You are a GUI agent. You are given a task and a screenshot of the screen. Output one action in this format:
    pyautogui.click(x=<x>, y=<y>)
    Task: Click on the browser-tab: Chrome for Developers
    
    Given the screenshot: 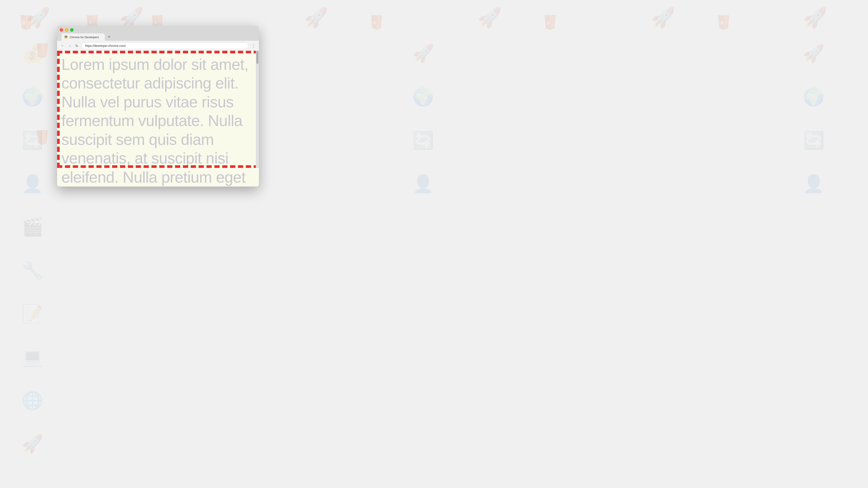 What is the action you would take?
    pyautogui.click(x=83, y=37)
    